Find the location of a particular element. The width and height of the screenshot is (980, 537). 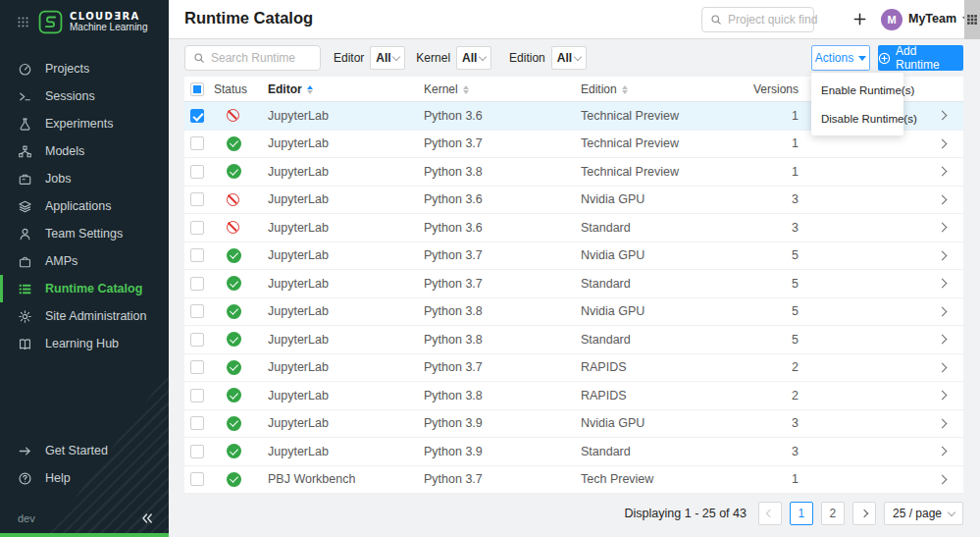

table-row: JupyterLabPython 3.8RAPIDS2 is located at coordinates (574, 397).